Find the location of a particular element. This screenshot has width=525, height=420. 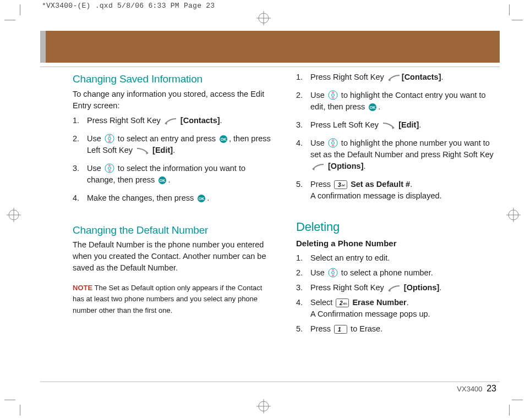

svg-text: abc is located at coordinates (346, 303).